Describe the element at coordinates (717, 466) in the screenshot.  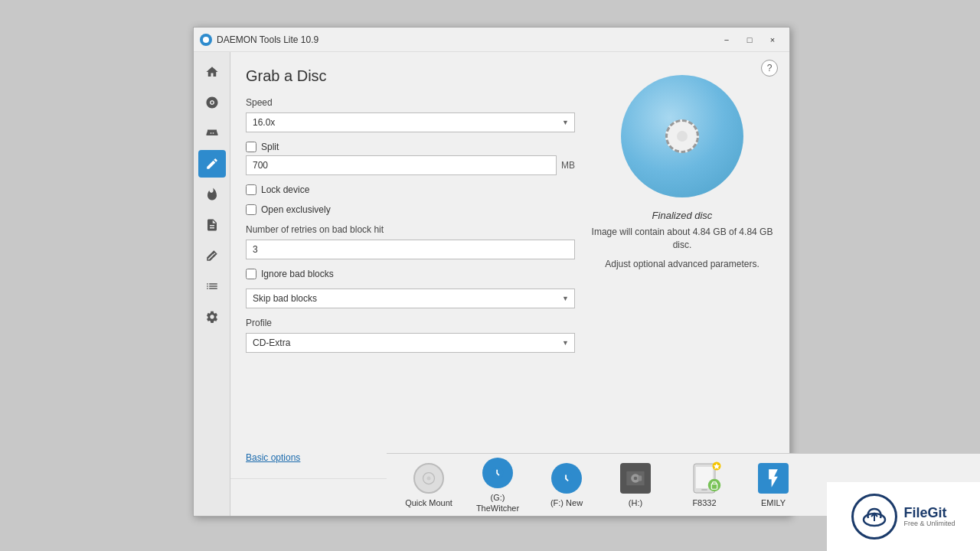
I see `star-badge` at that location.